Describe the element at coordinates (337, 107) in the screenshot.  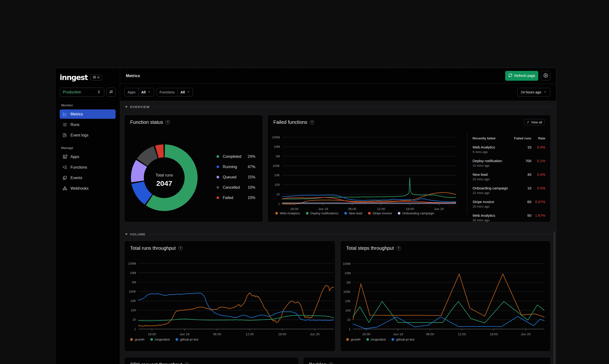
I see `overview-section-header: OVERVIEW` at that location.